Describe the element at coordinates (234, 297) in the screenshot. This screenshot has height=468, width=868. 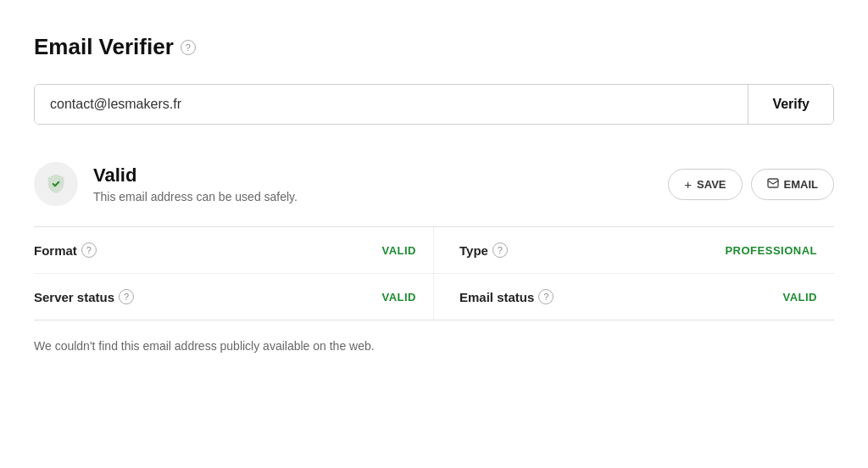
I see `detail-cell-server-status: Server status ? VALID` at that location.